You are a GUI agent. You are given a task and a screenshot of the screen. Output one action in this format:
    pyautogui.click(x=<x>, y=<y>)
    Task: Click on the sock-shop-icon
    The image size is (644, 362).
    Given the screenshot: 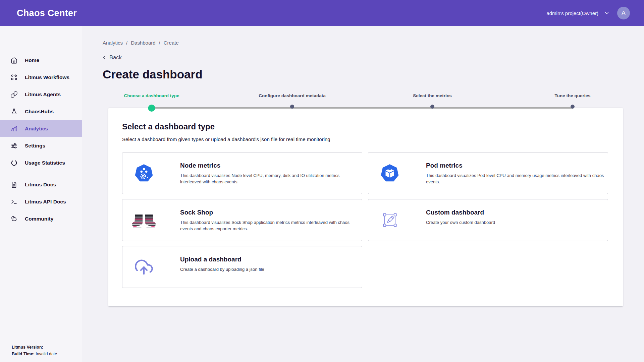 What is the action you would take?
    pyautogui.click(x=144, y=220)
    